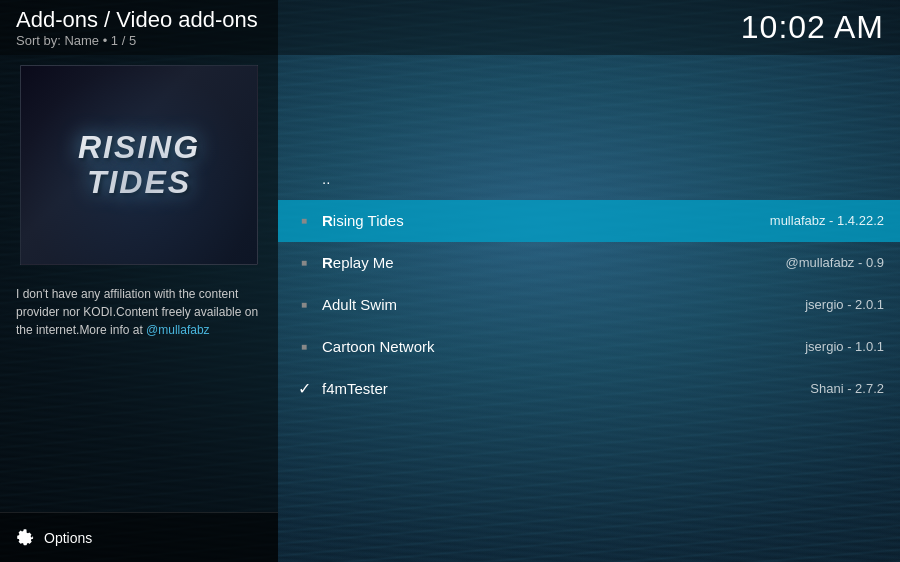 This screenshot has width=900, height=562. What do you see at coordinates (560, 304) in the screenshot?
I see `adult-swim-name: Adult Swim` at bounding box center [560, 304].